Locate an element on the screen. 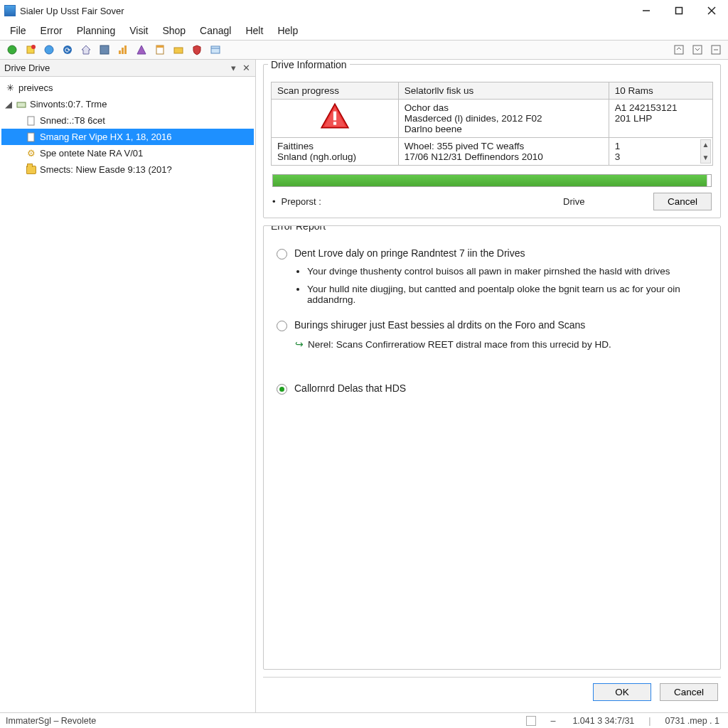 The width and height of the screenshot is (728, 728). option-1-label: Dent Lrove daly on pringe Randntest 7 ii… is located at coordinates (500, 253).